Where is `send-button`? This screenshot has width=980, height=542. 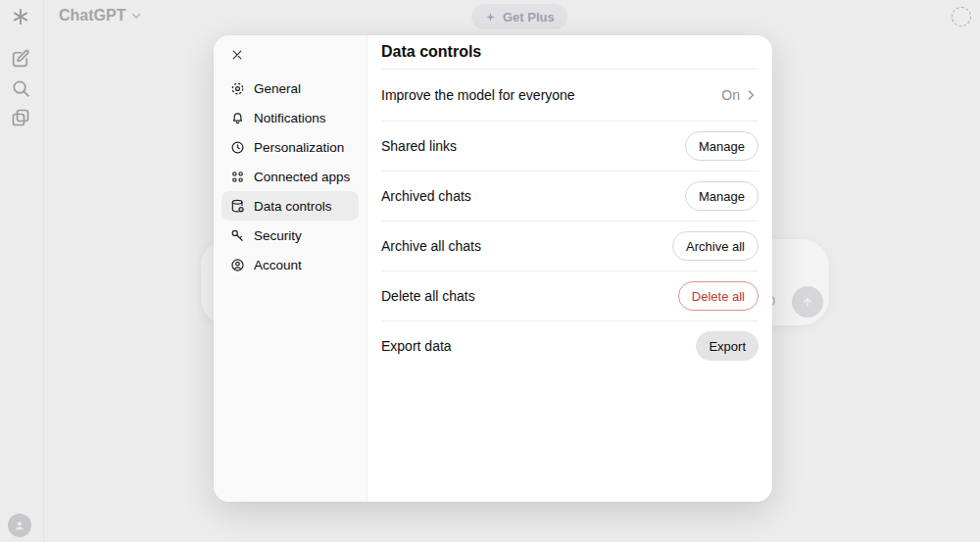
send-button is located at coordinates (808, 302).